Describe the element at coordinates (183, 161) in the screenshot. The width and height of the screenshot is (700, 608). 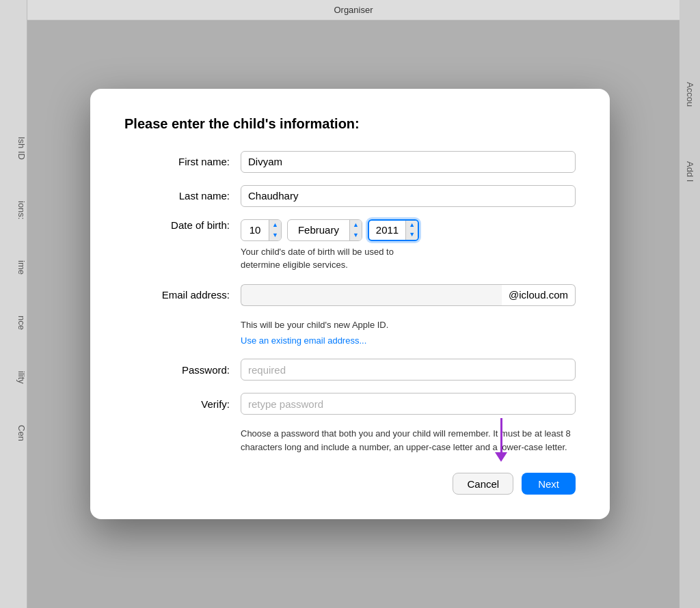
I see `first-name-label: First name:` at that location.